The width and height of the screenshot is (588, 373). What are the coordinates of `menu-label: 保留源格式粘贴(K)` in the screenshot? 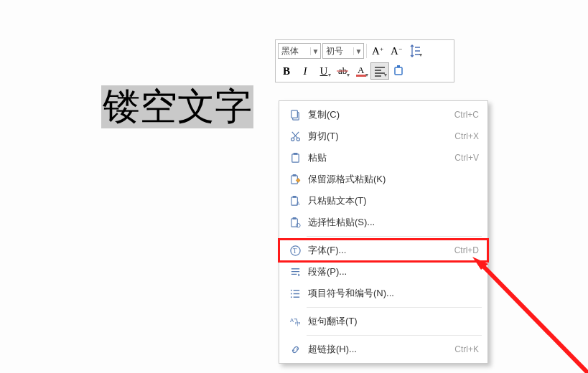 It's located at (391, 179).